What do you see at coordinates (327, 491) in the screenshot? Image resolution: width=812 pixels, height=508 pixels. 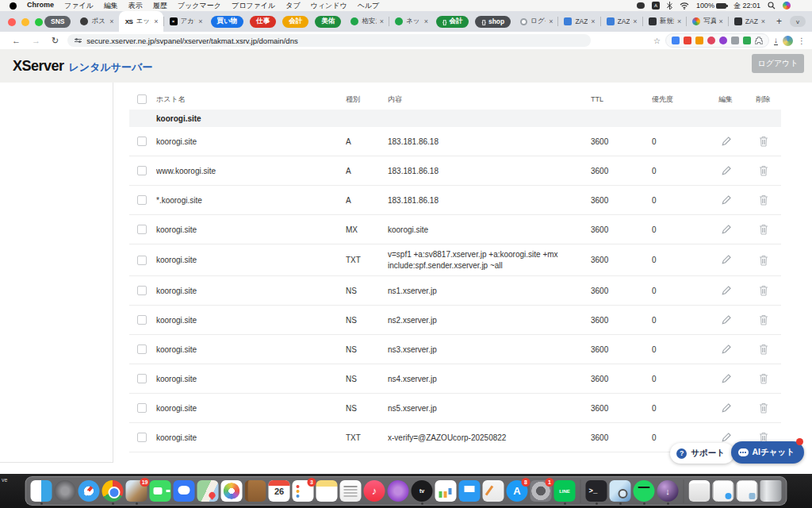 I see `dock-item-notes` at bounding box center [327, 491].